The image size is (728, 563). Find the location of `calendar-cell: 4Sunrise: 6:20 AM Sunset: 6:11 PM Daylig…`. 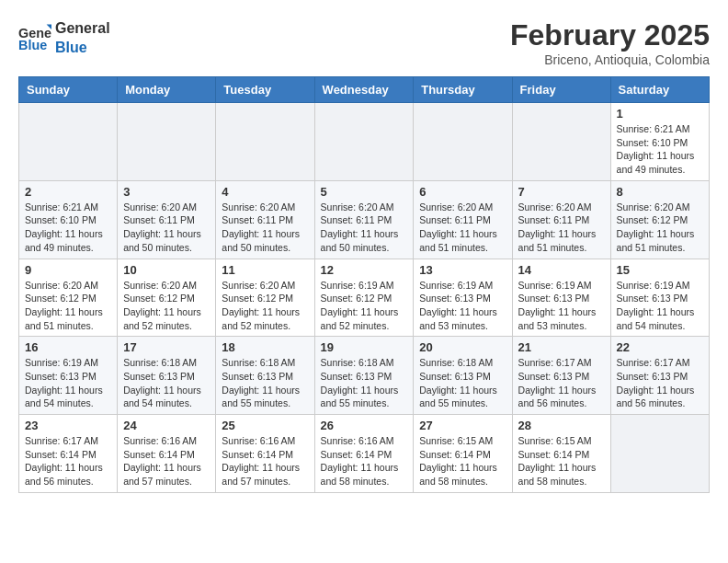

calendar-cell: 4Sunrise: 6:20 AM Sunset: 6:11 PM Daylig… is located at coordinates (265, 219).